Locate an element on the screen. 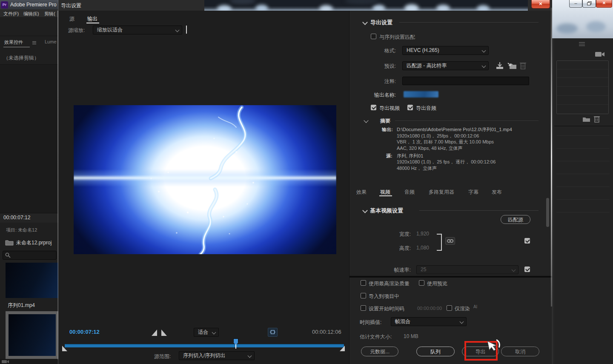  export-audio-checkbox is located at coordinates (410, 107).